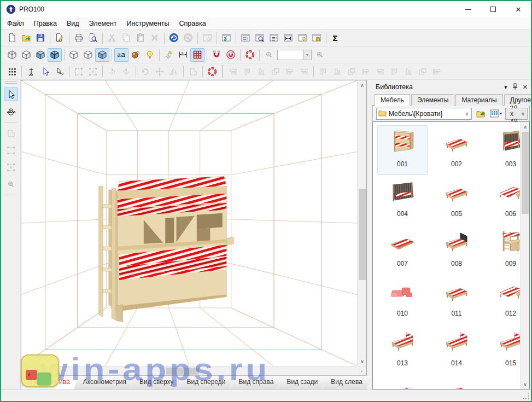 Image resolution: width=532 pixels, height=402 pixels. Describe the element at coordinates (217, 55) in the screenshot. I see `snap-button` at that location.